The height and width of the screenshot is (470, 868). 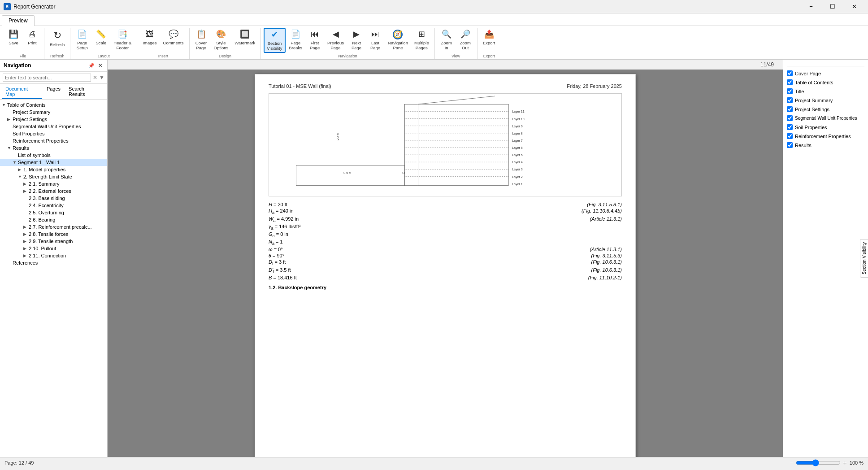 I want to click on nav-close-button: ✕, so click(x=100, y=65).